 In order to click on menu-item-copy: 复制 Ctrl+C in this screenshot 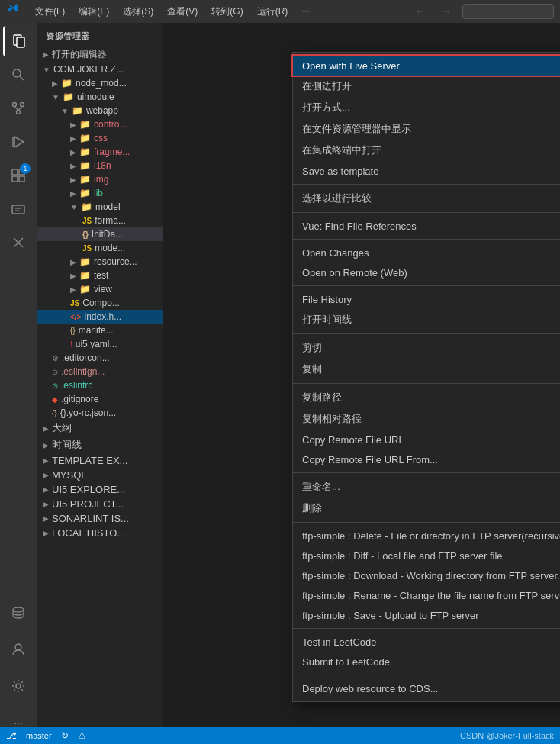, I will do `click(426, 369)`.